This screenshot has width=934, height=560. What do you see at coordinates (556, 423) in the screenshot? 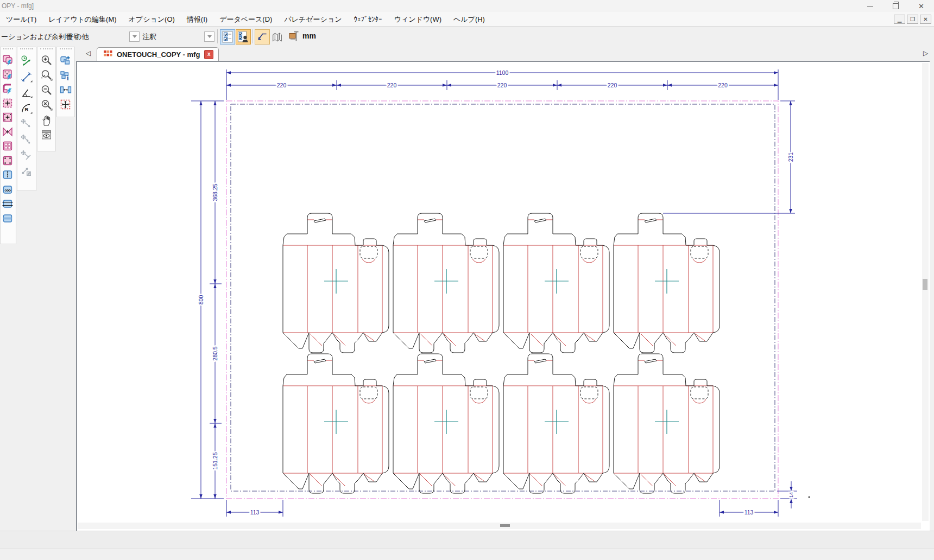
I see `station-blank-r2c3` at bounding box center [556, 423].